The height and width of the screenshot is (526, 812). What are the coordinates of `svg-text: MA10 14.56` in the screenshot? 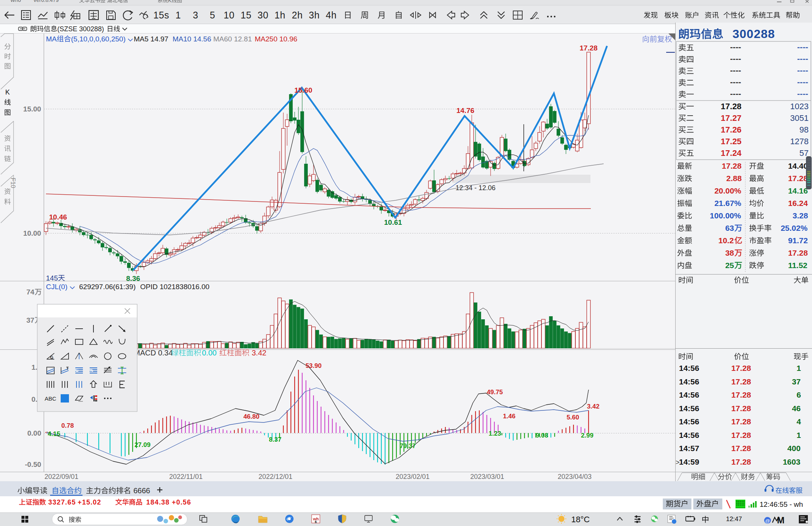 It's located at (192, 39).